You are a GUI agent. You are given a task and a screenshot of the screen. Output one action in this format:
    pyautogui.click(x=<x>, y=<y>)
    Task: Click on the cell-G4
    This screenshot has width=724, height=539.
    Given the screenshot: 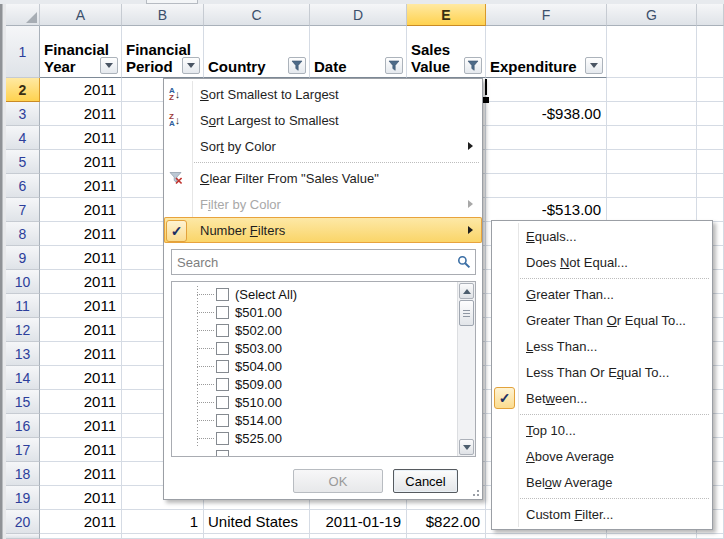 What is the action you would take?
    pyautogui.click(x=652, y=138)
    